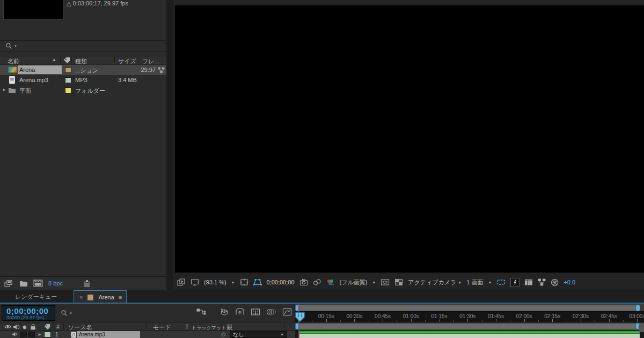  Describe the element at coordinates (399, 282) in the screenshot. I see `transparency-grid-icon` at that location.